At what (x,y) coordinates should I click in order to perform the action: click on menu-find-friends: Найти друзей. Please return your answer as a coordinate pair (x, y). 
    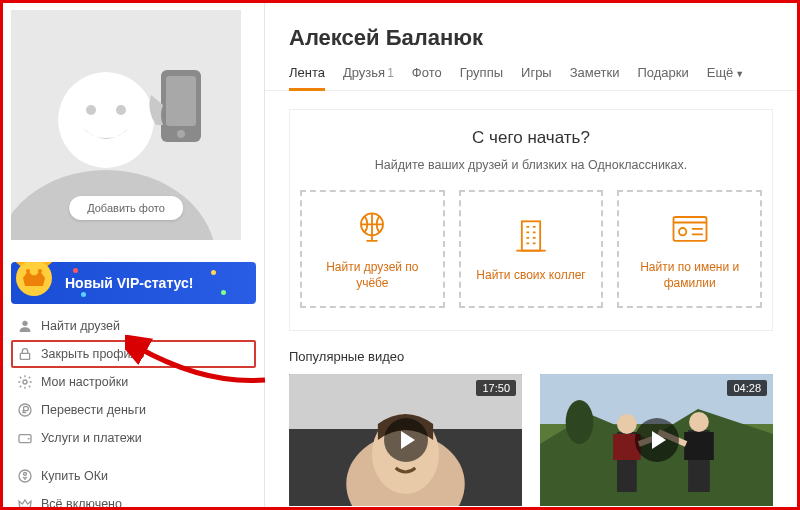
    Looking at the image, I should click on (134, 326).